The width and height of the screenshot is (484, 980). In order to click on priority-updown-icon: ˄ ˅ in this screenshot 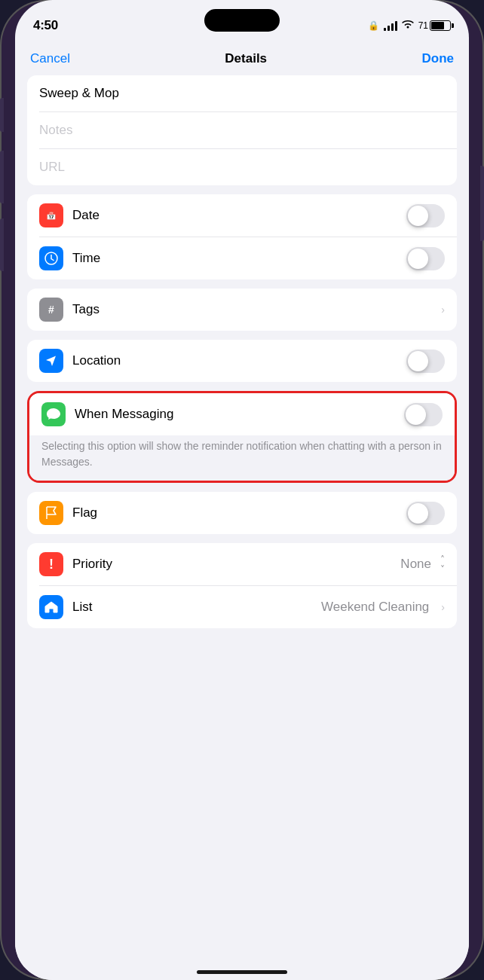, I will do `click(443, 565)`.